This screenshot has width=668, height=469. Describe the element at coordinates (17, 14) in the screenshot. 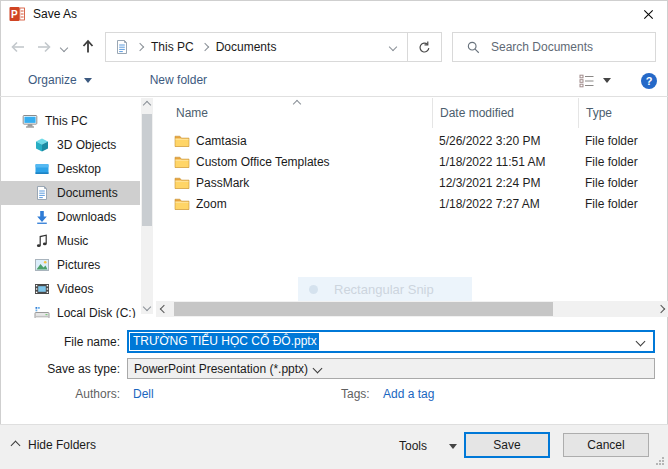

I see `powerpoint-icon` at that location.